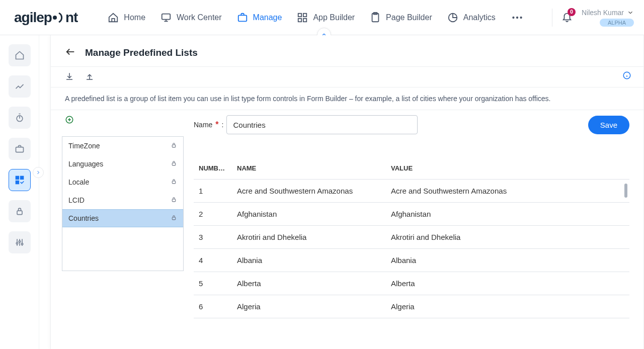  Describe the element at coordinates (218, 168) in the screenshot. I see `col-header-number: NUMB…` at that location.